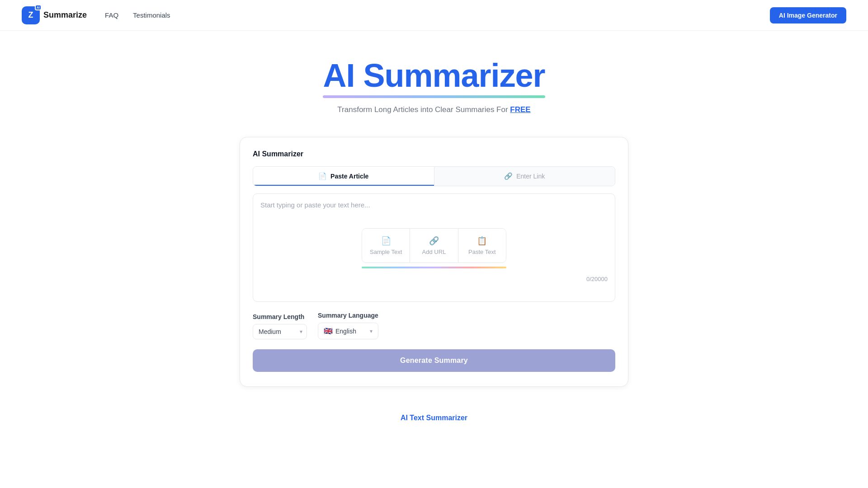 Image resolution: width=868 pixels, height=488 pixels. Describe the element at coordinates (434, 248) in the screenshot. I see `text-input-area: Start typing or paste your text here... …` at that location.